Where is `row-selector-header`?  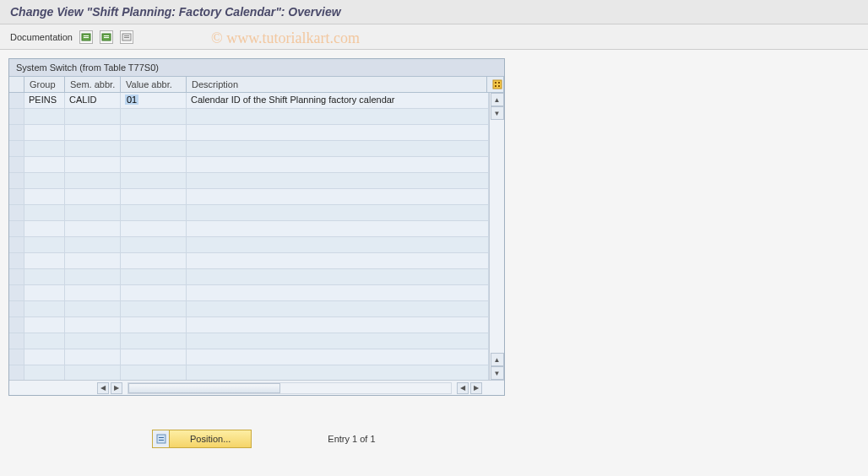
row-selector-header is located at coordinates (17, 84).